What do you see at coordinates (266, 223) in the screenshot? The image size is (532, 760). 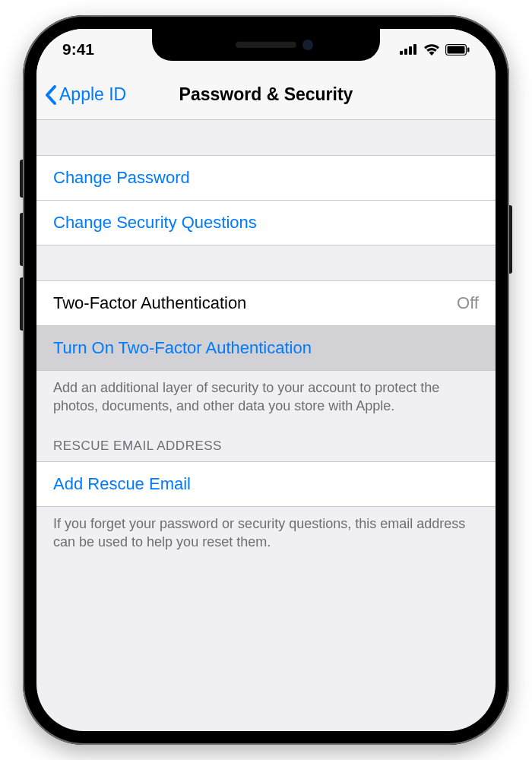 I see `change-security-questions-cell: Change Security Questions` at bounding box center [266, 223].